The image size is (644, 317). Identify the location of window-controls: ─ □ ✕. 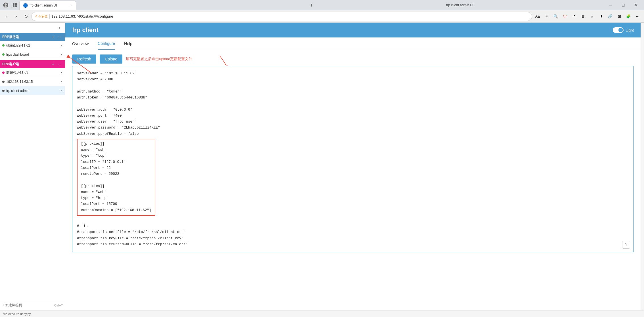
(623, 5).